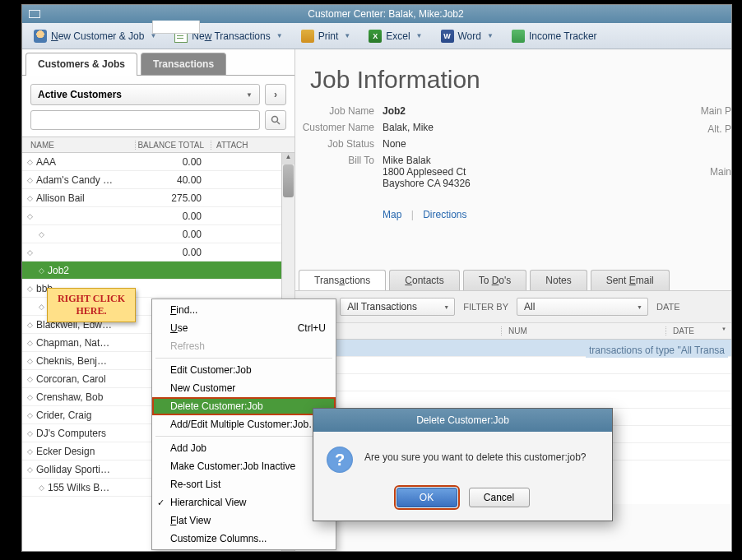 This screenshot has height=560, width=742. What do you see at coordinates (243, 502) in the screenshot?
I see `menu-item: ✓Hierarchical View` at bounding box center [243, 502].